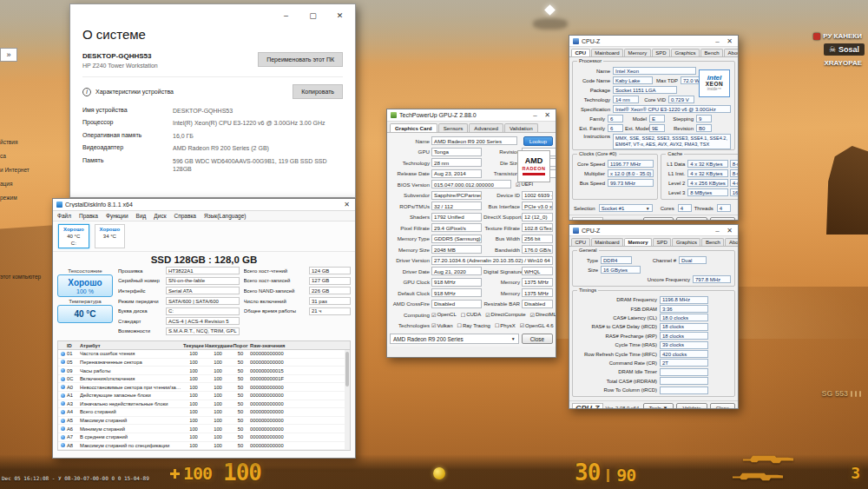 The width and height of the screenshot is (868, 489). I want to click on header-attr: Атрибут, so click(131, 346).